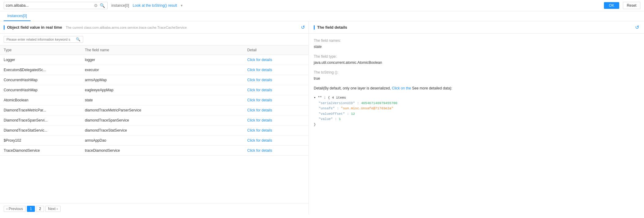 The width and height of the screenshot is (644, 218). I want to click on right-panel-refresh-button: ↺, so click(637, 27).